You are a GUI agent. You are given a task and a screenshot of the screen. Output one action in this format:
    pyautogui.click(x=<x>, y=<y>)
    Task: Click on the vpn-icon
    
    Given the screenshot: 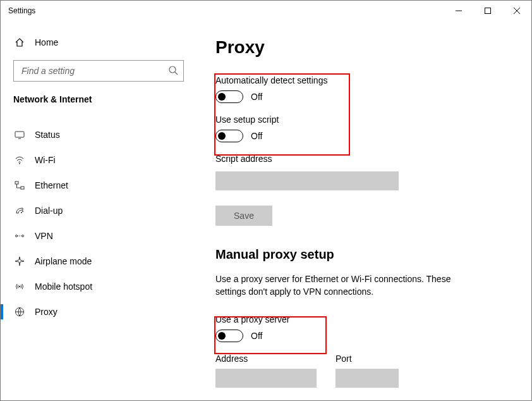 What is the action you would take?
    pyautogui.click(x=20, y=236)
    